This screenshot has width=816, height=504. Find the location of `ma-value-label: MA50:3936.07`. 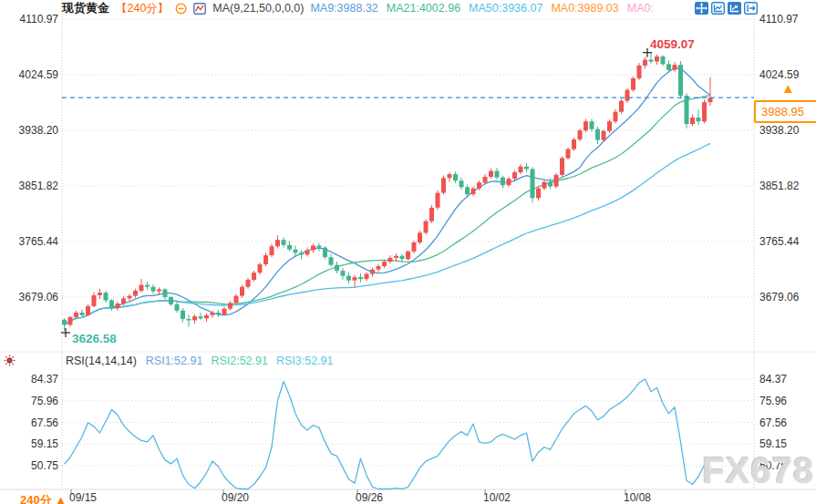

ma-value-label: MA50:3936.07 is located at coordinates (505, 8).